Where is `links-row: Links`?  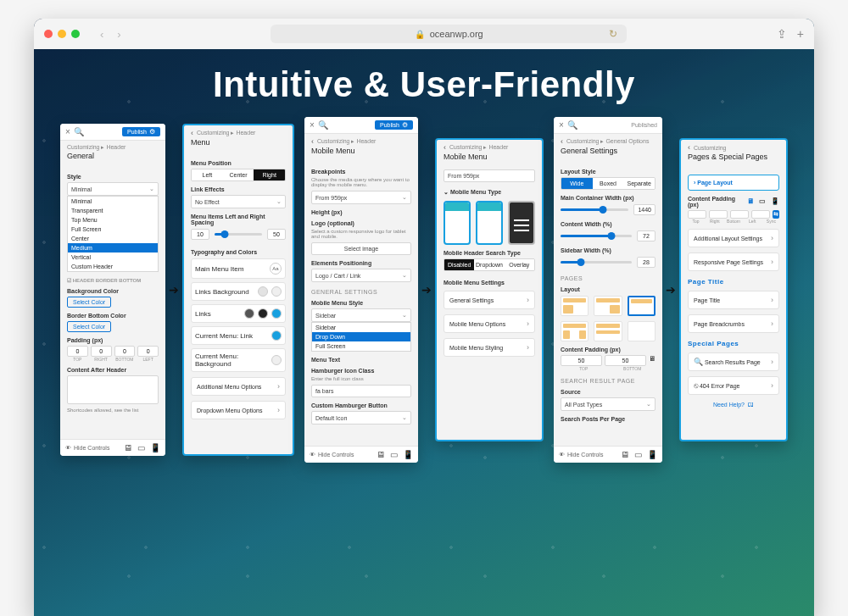 links-row: Links is located at coordinates (204, 314).